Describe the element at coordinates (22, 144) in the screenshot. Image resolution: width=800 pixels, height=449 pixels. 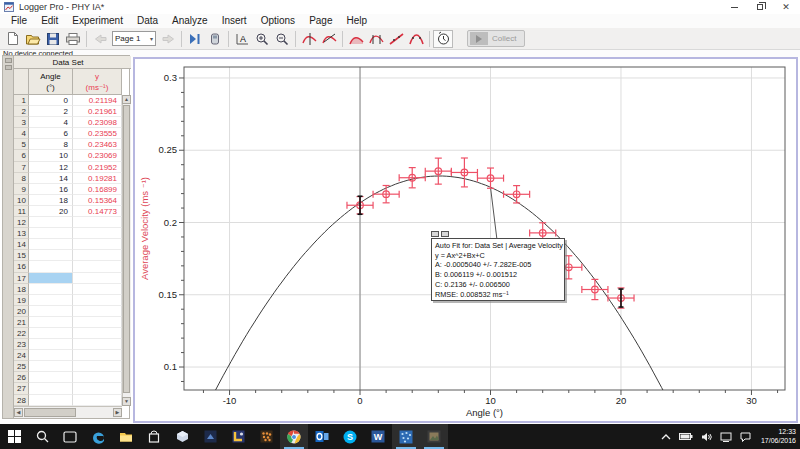
I see `row-number: 5` at that location.